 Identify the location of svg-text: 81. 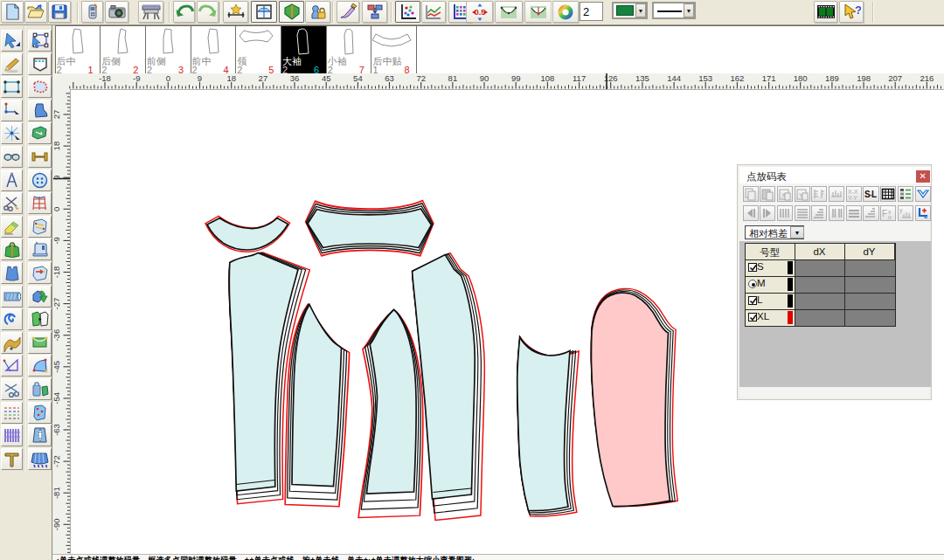
(453, 79).